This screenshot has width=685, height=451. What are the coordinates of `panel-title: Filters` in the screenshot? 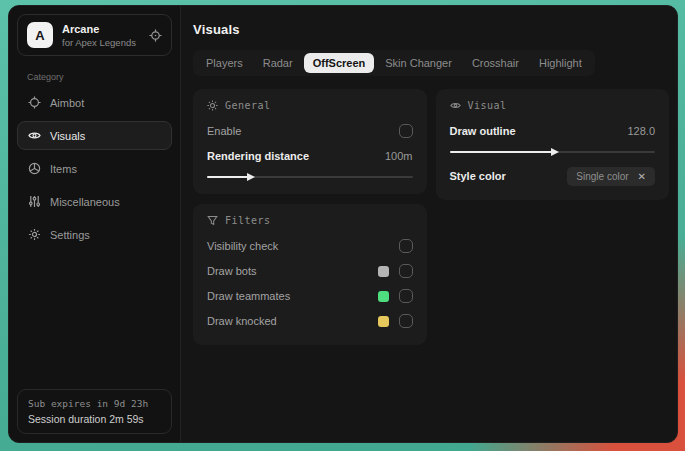 It's located at (248, 220).